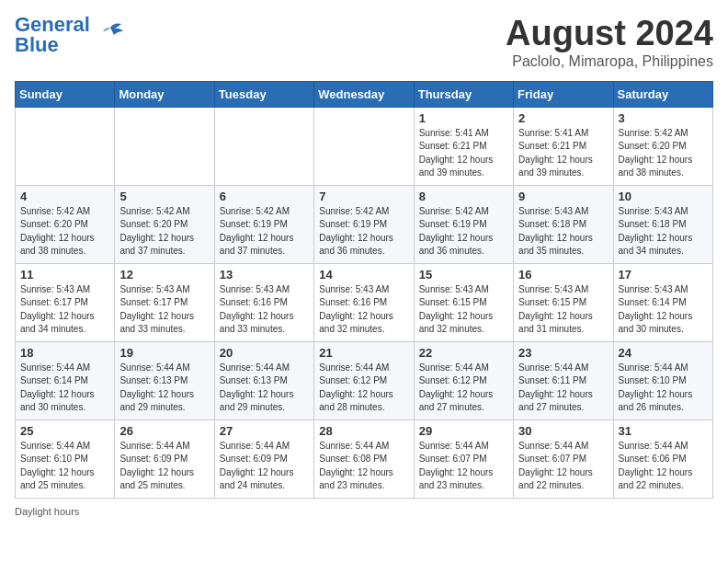  Describe the element at coordinates (664, 274) in the screenshot. I see `day-number: 17` at that location.